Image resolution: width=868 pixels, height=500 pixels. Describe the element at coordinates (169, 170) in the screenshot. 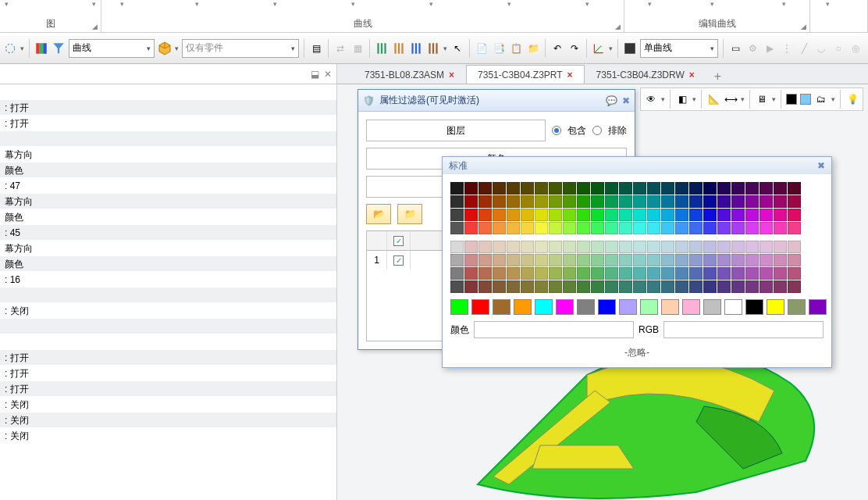

I see `list-item: 颜色` at that location.